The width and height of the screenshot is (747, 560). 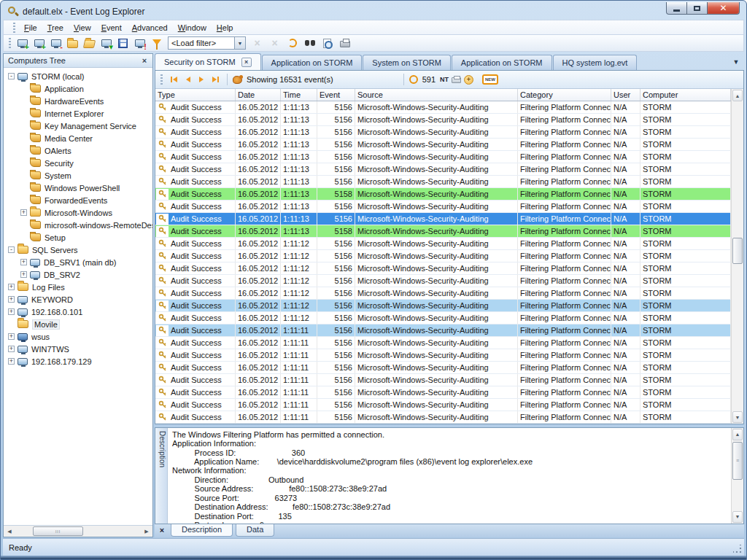 I want to click on column-header-source: Source, so click(x=436, y=95).